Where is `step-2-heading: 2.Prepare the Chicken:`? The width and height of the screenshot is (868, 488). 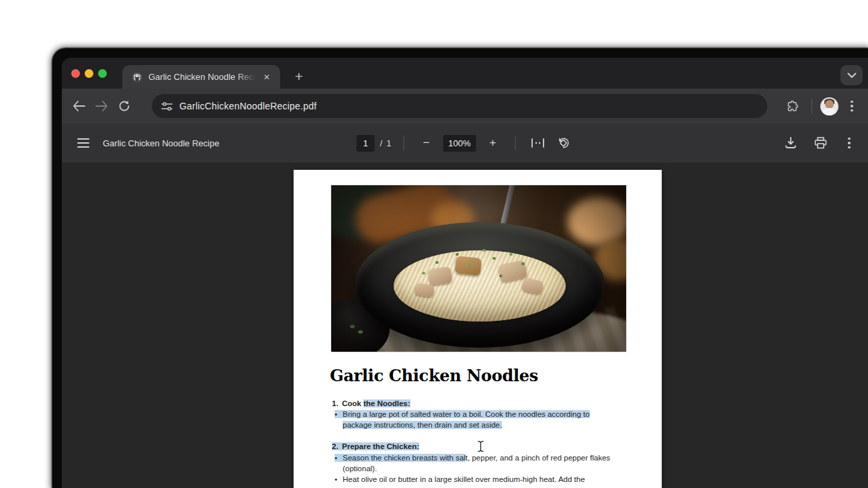
step-2-heading: 2.Prepare the Chicken: is located at coordinates (376, 446).